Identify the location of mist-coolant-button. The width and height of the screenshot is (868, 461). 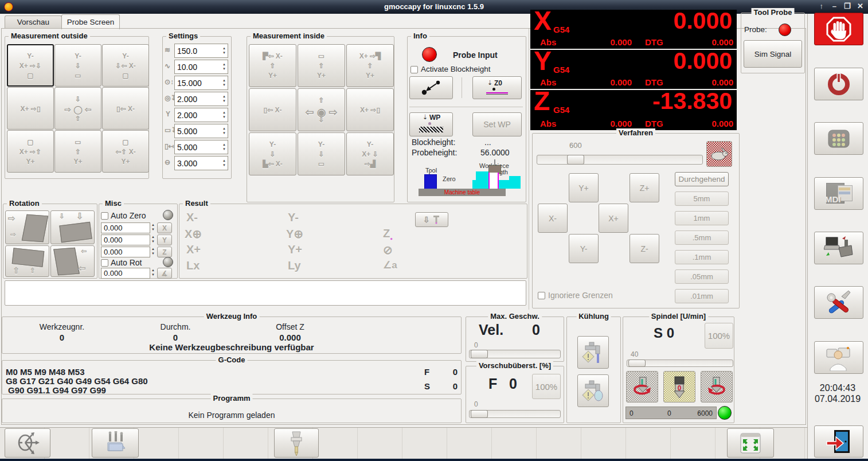
(593, 391).